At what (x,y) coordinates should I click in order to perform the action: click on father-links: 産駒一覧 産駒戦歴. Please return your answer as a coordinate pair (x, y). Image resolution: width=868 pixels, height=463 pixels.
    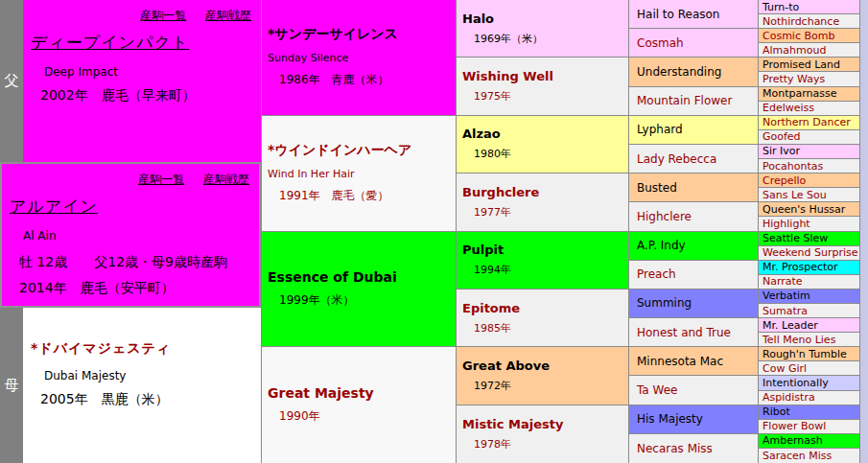
    Looking at the image, I should click on (142, 12).